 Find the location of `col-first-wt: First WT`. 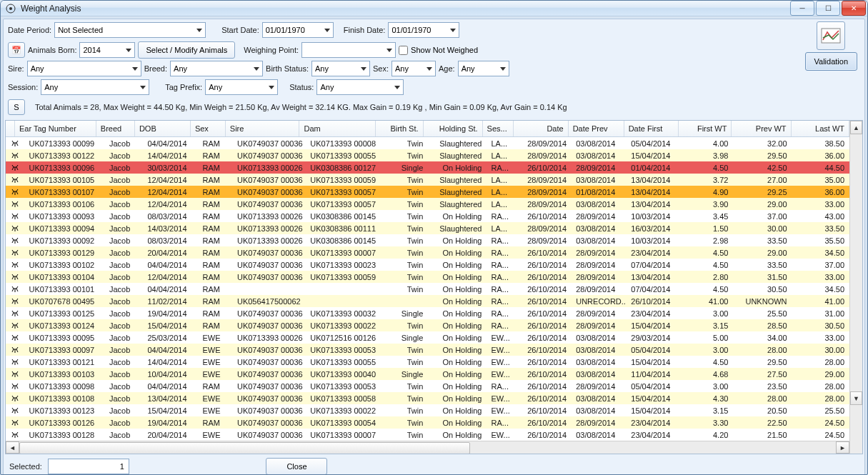

col-first-wt: First WT is located at coordinates (706, 129).